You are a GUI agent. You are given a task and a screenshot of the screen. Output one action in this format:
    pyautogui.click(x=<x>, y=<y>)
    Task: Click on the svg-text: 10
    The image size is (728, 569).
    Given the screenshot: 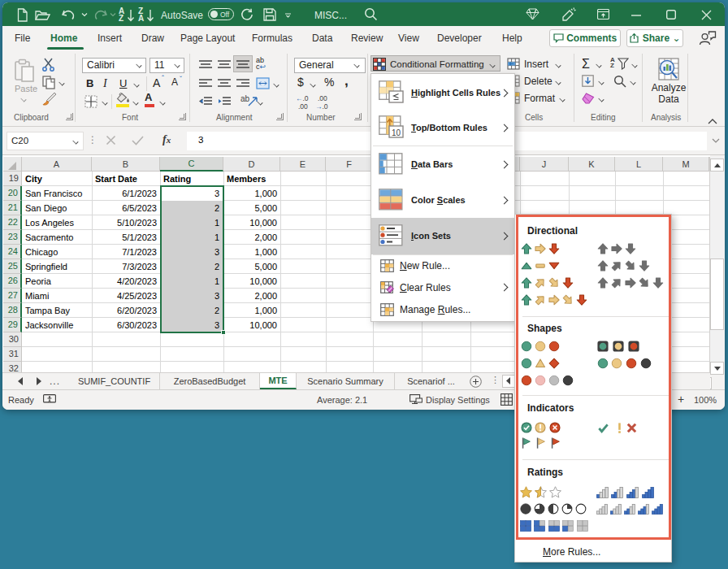 What is the action you would take?
    pyautogui.click(x=396, y=133)
    